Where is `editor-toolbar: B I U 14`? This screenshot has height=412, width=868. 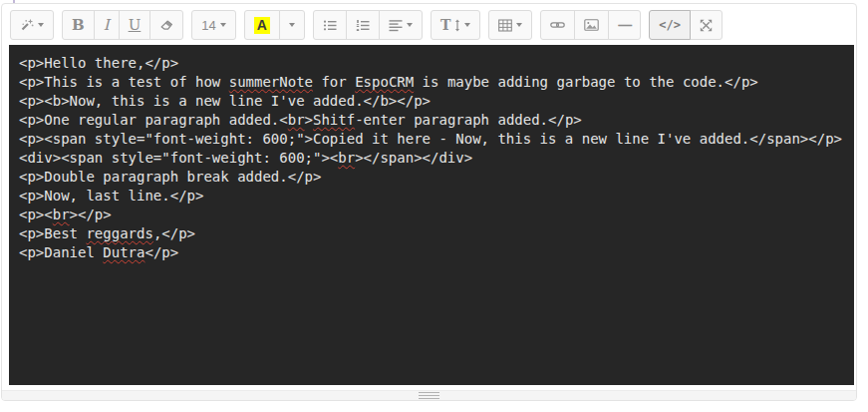
editor-toolbar: B I U 14 is located at coordinates (429, 24).